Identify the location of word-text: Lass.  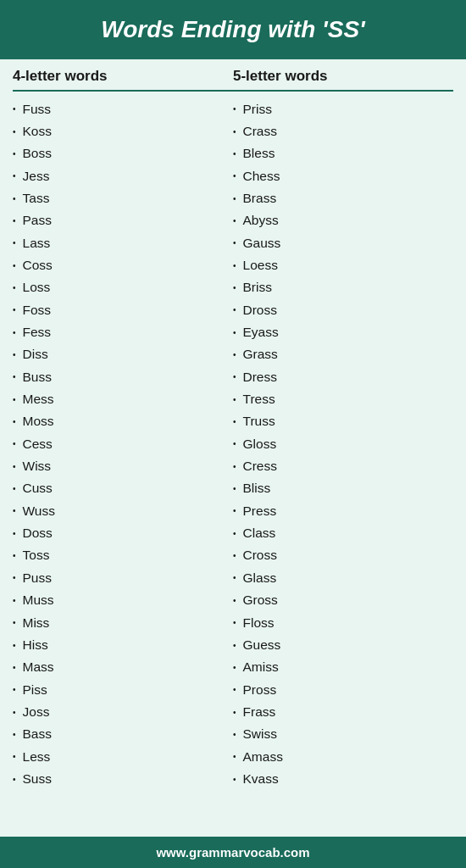
(37, 243).